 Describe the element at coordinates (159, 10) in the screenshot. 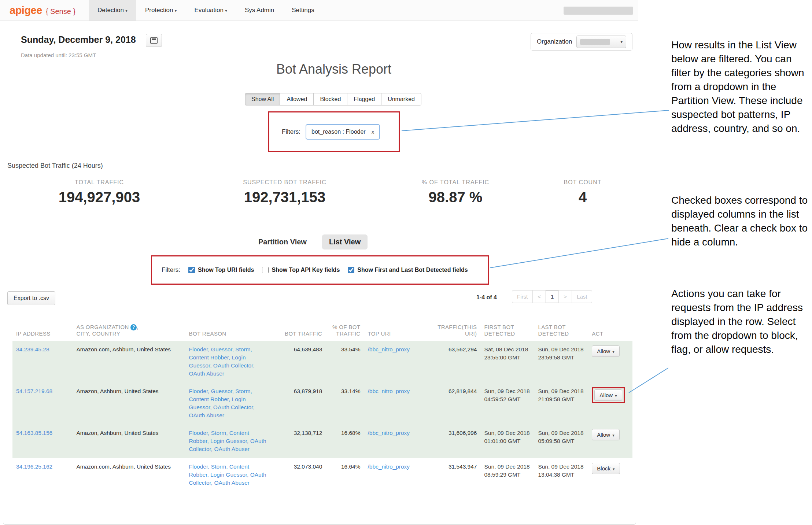

I see `nav-label: Protection` at that location.